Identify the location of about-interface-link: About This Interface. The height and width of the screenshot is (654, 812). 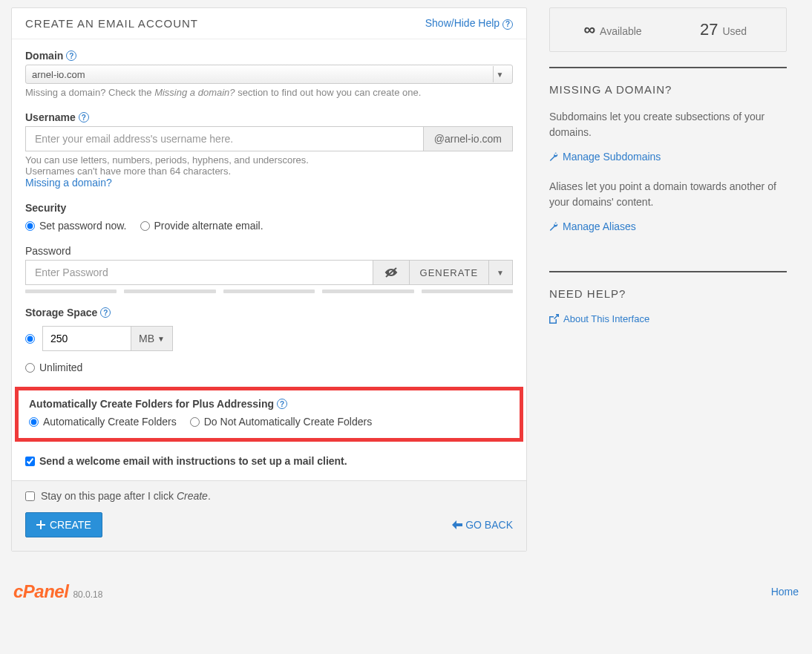
(600, 319).